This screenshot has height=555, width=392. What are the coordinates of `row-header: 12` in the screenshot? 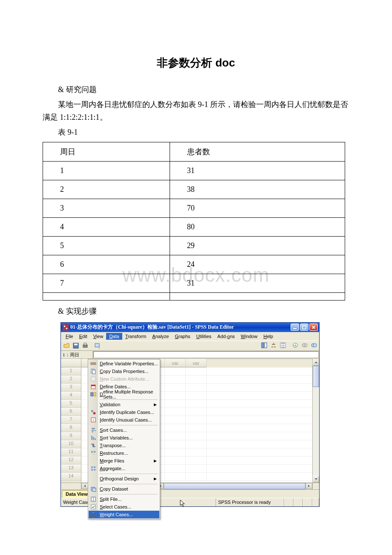 It's located at (71, 460).